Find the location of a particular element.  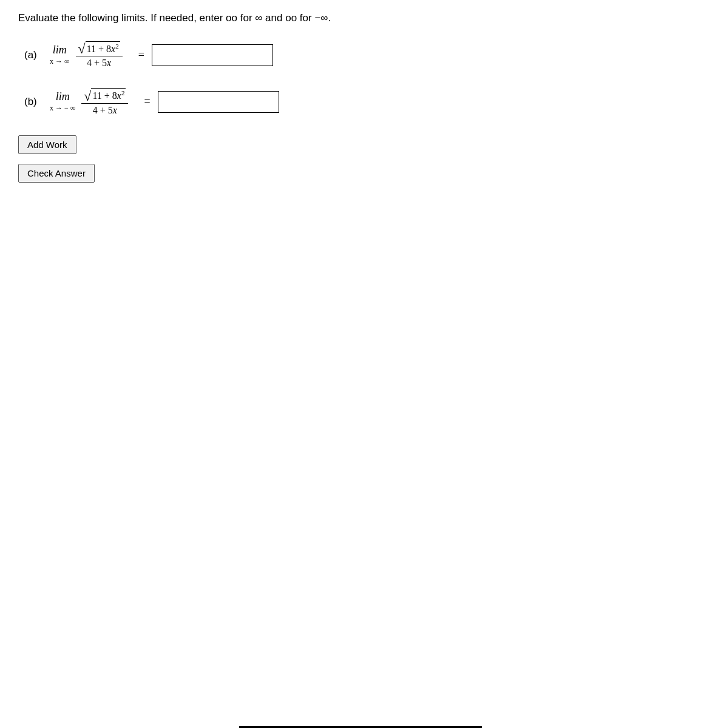

sqrt-symbol-a: √ is located at coordinates (82, 49).